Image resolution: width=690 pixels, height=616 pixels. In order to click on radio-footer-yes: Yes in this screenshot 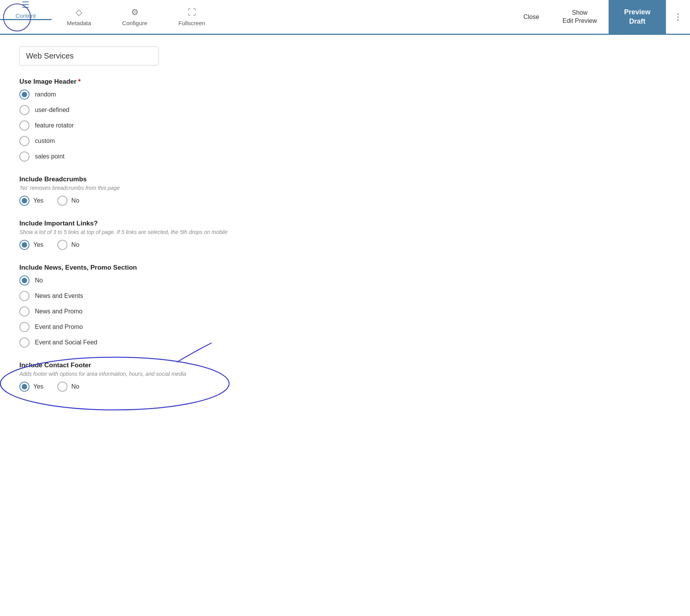, I will do `click(31, 387)`.